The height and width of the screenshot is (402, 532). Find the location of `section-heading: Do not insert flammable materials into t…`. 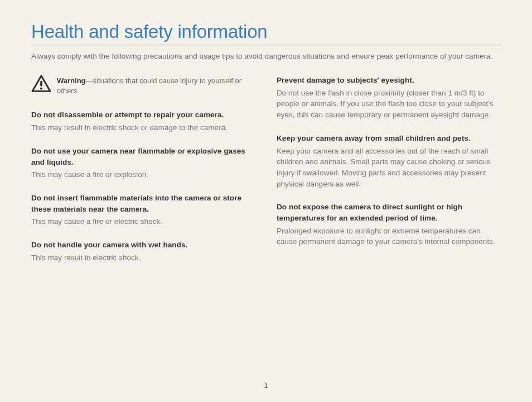

section-heading: Do not insert flammable materials into t… is located at coordinates (143, 203).